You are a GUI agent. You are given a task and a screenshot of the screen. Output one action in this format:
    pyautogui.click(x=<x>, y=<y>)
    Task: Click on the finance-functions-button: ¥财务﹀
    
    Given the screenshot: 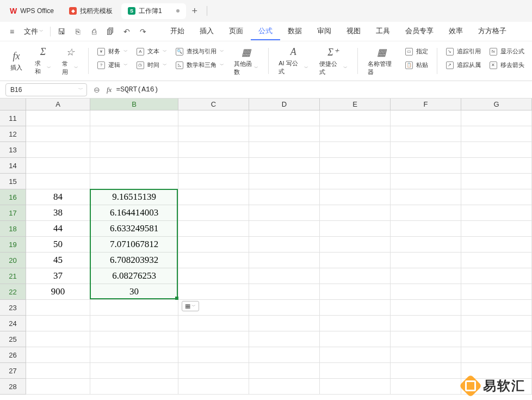 What is the action you would take?
    pyautogui.click(x=113, y=51)
    